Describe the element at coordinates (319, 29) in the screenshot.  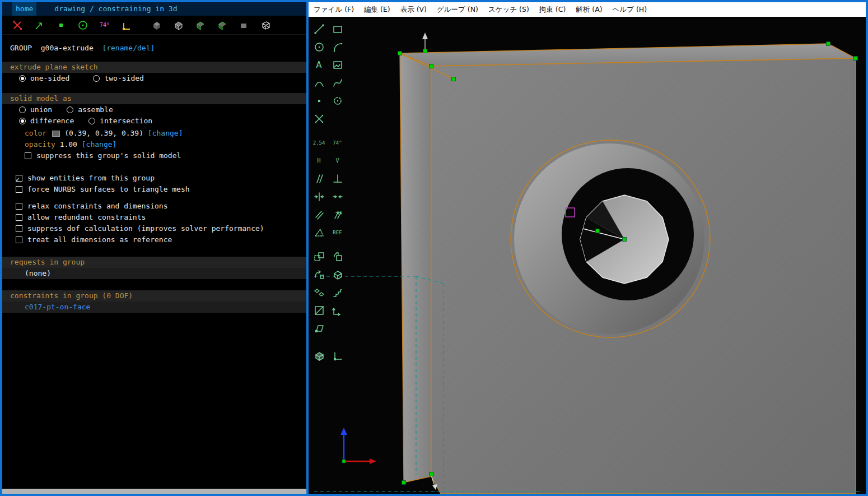
I see `line-tool` at that location.